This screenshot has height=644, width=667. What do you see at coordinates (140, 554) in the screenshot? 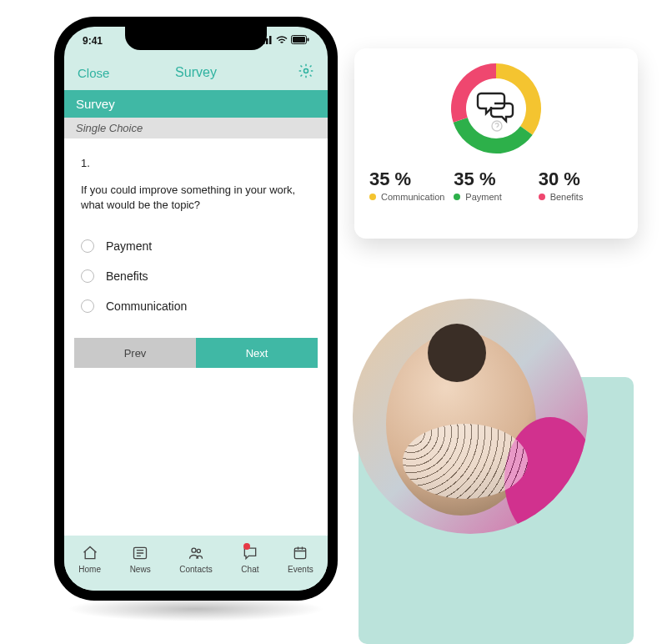
I see `news-icon` at bounding box center [140, 554].